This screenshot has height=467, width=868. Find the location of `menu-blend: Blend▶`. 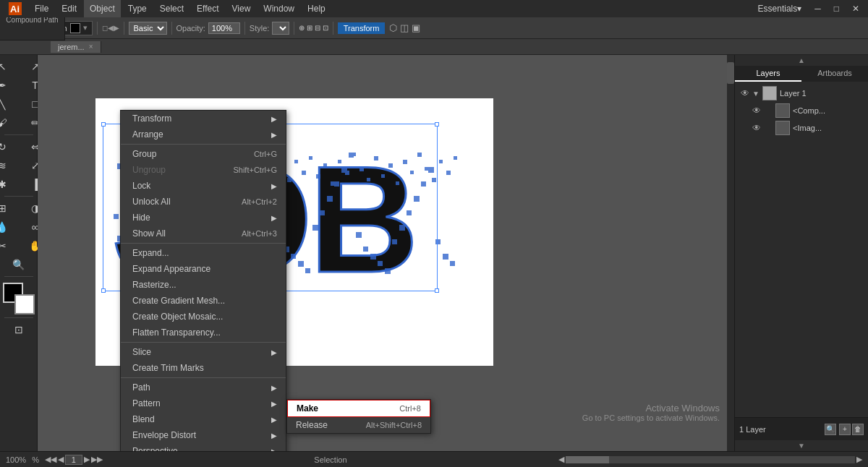

menu-blend: Blend▶ is located at coordinates (203, 419).